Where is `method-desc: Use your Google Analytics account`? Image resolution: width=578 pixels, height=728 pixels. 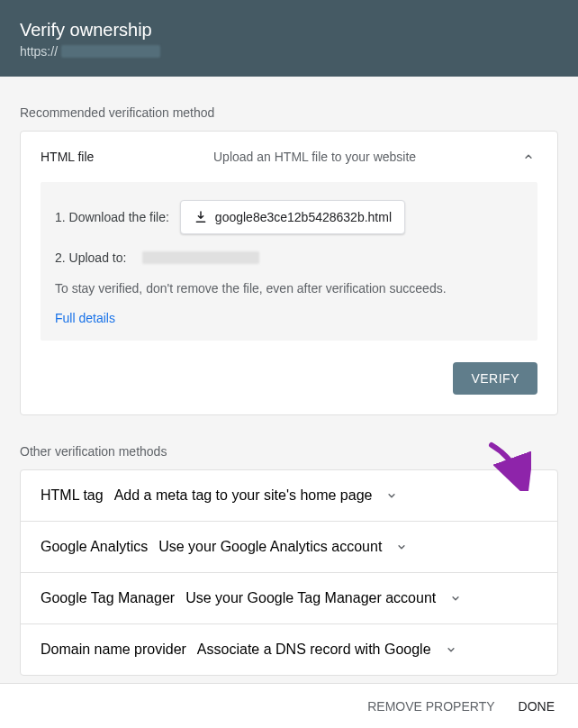
method-desc: Use your Google Analytics account is located at coordinates (270, 547).